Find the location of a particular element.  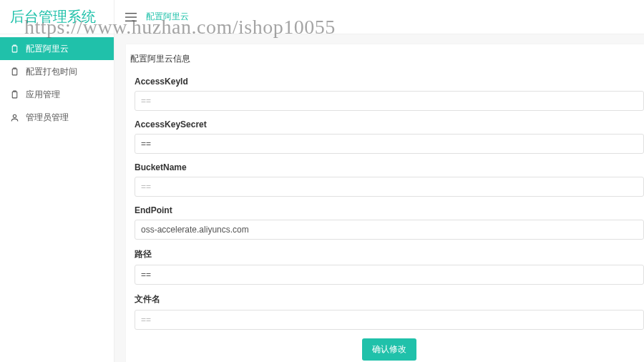

sidebar-item-label: 应用管理 is located at coordinates (43, 94).